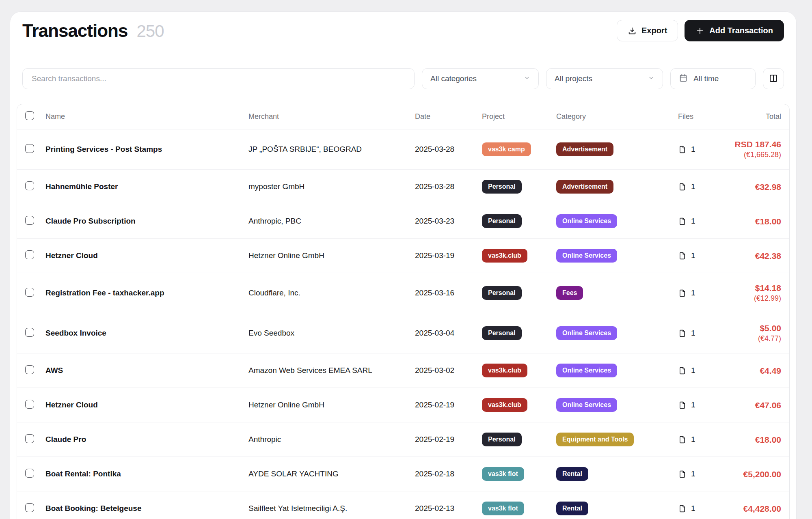 Image resolution: width=812 pixels, height=519 pixels. Describe the element at coordinates (758, 144) in the screenshot. I see `total-amount: RSD 187.46` at that location.